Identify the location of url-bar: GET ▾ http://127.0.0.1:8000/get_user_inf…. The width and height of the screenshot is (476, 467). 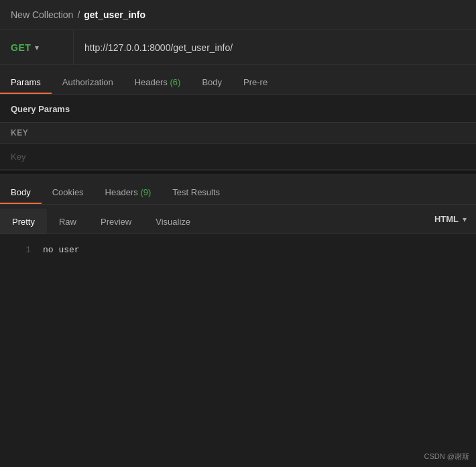
(238, 48).